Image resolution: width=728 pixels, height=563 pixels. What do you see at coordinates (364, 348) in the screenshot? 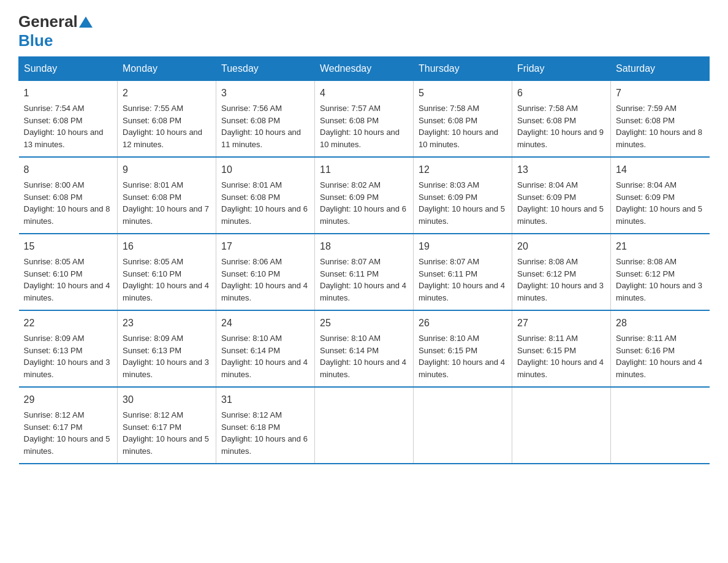
I see `calendar-week-row: 22Sunrise: 8:09 AMSunset: 6:13 PMDayligh…` at bounding box center [364, 348].